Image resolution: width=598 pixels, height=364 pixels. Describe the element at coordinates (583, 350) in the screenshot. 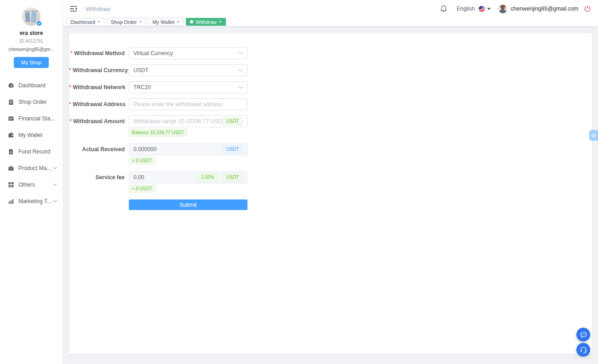

I see `headset-icon` at that location.